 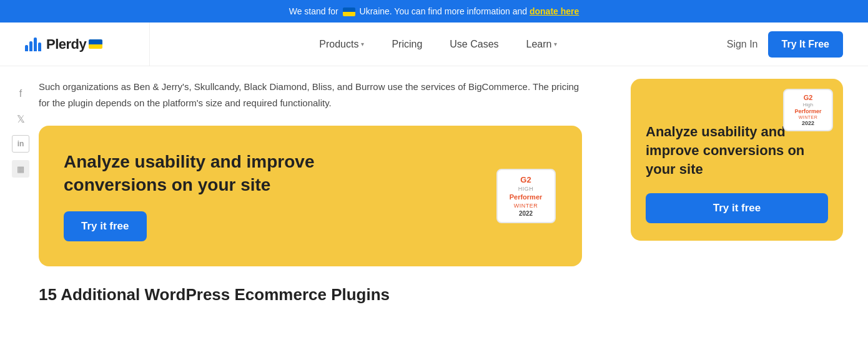 I want to click on sidebar-cta-card: G2 High Performer WINTER 2022 Analyze us…, so click(x=737, y=160).